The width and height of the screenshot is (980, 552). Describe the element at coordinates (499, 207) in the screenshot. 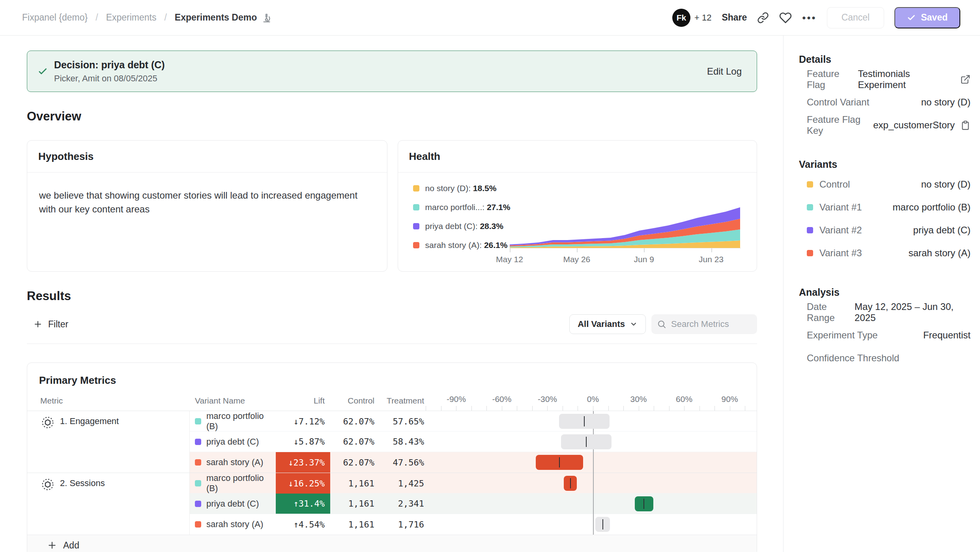

I see `legend-value: 27.1%` at that location.